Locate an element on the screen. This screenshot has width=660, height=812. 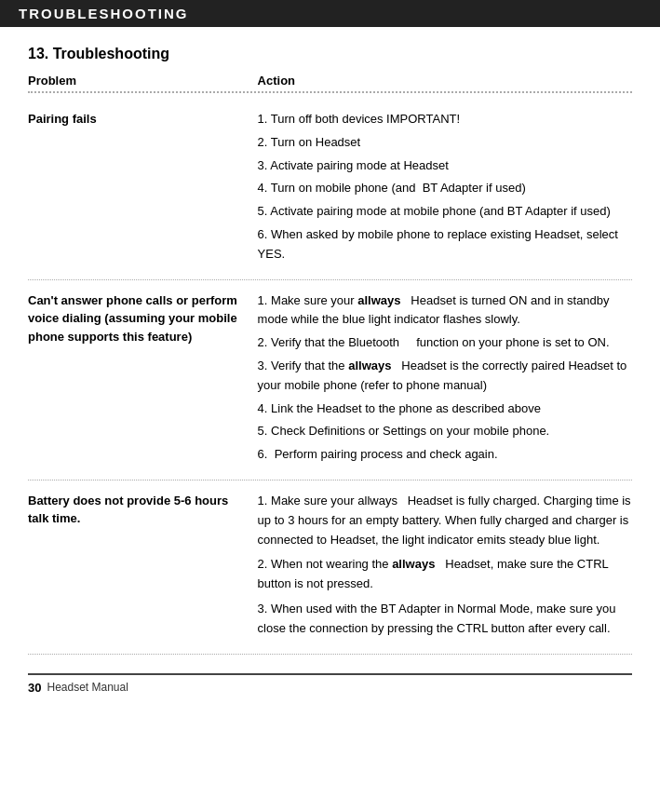
action-line: 1. Make sure your allways Headset is tur… is located at coordinates (445, 311).